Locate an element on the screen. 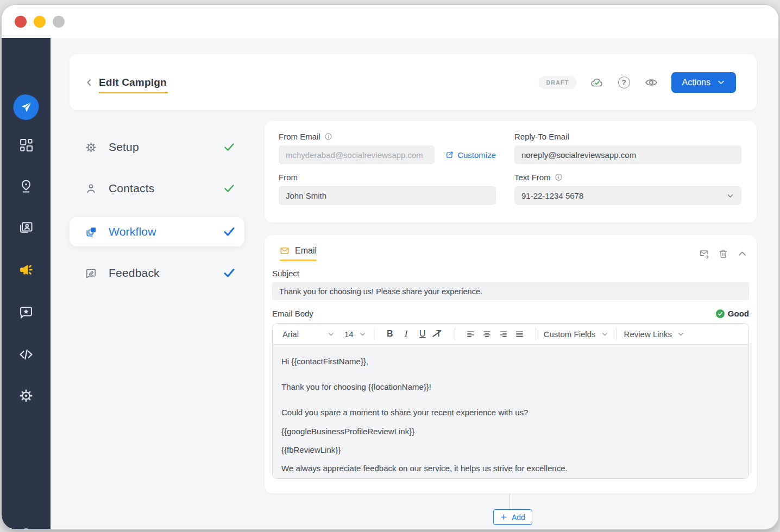 Image resolution: width=780 pixels, height=532 pixels. location-pin-icon is located at coordinates (26, 186).